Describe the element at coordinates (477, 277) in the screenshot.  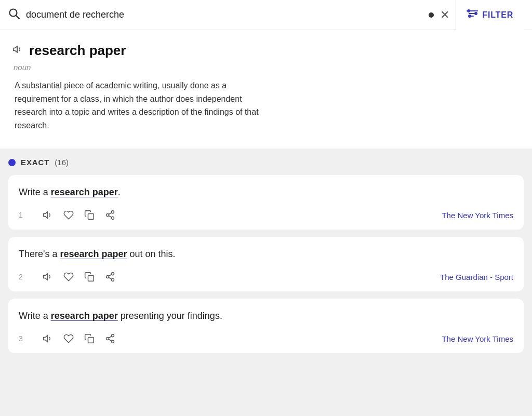
I see `result-source-link: The Guardian - Sport` at that location.